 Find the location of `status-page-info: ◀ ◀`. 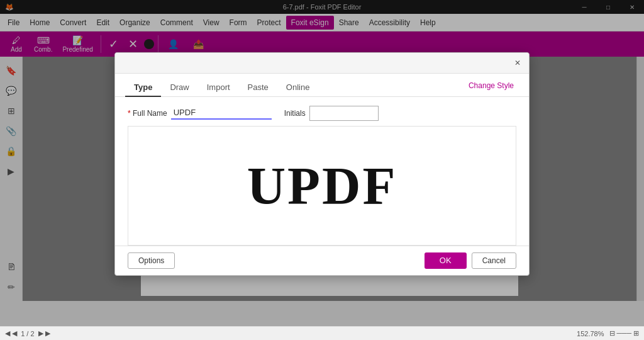

status-page-info: ◀ ◀ is located at coordinates (13, 334).